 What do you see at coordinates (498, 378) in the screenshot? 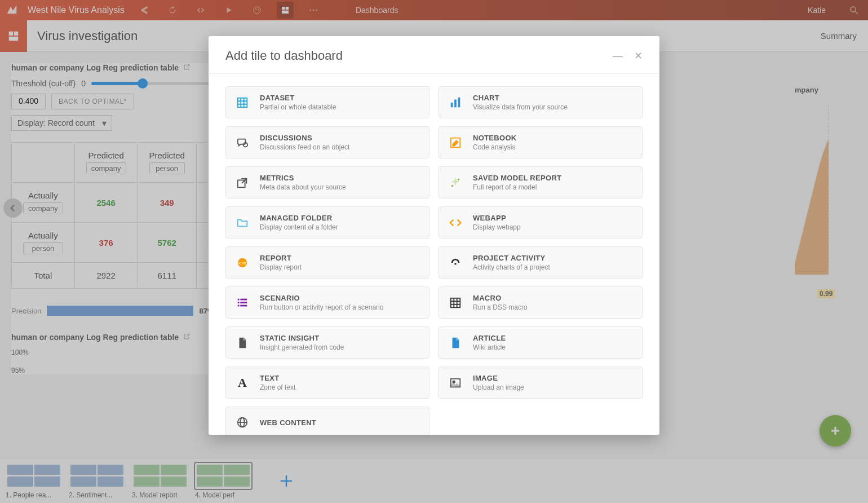
I see `tile-option-title: IMAGE` at bounding box center [498, 378].